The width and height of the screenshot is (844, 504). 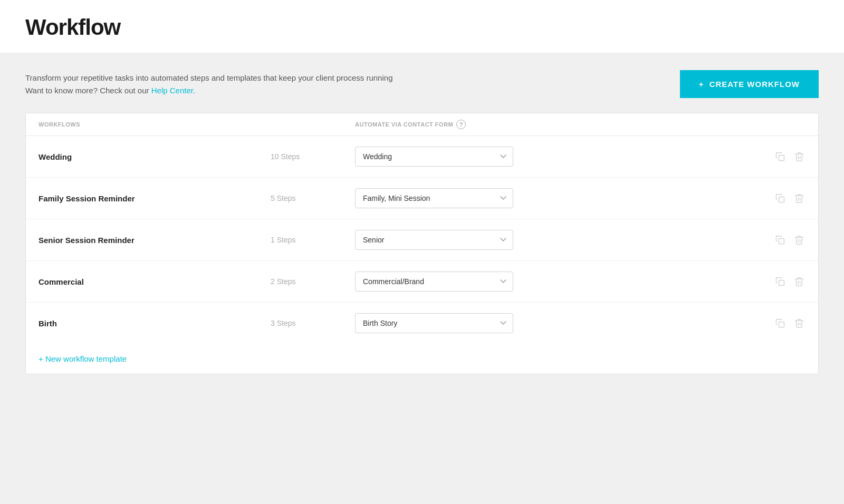 I want to click on automate-select: SeniorWeddingFamilyCommercial/BrandBirth…, so click(x=434, y=240).